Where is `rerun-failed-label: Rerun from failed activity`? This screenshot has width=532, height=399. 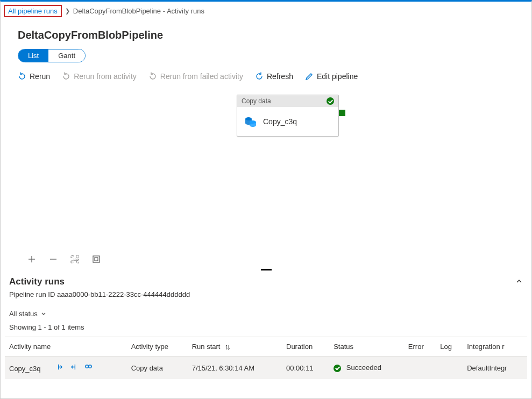 rerun-failed-label: Rerun from failed activity is located at coordinates (202, 76).